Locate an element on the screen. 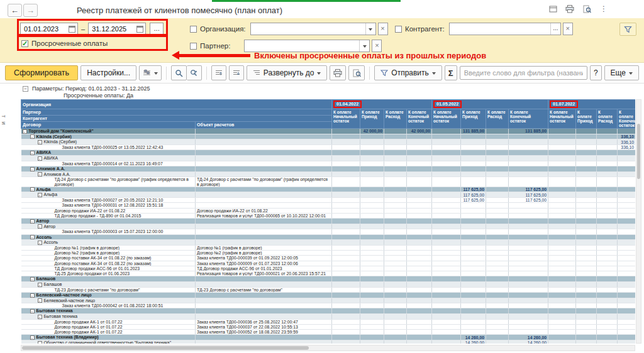  partner-combo is located at coordinates (307, 46).